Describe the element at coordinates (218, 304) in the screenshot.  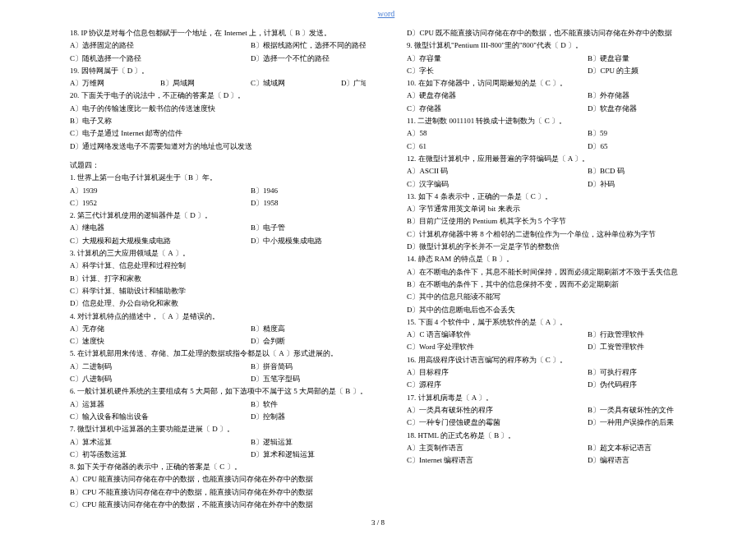
I see `s4-3-d: D〕信息处理、办公自动化和家教` at that location.